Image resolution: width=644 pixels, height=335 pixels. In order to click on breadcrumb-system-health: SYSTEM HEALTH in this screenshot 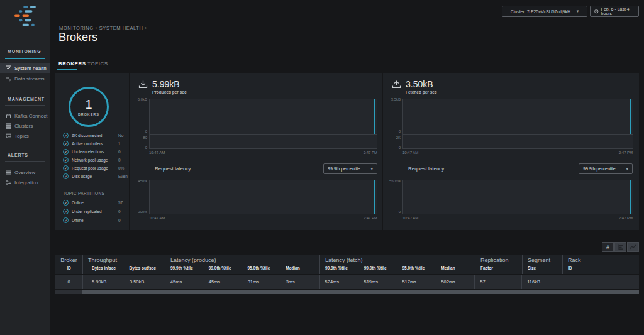, I will do `click(121, 28)`.